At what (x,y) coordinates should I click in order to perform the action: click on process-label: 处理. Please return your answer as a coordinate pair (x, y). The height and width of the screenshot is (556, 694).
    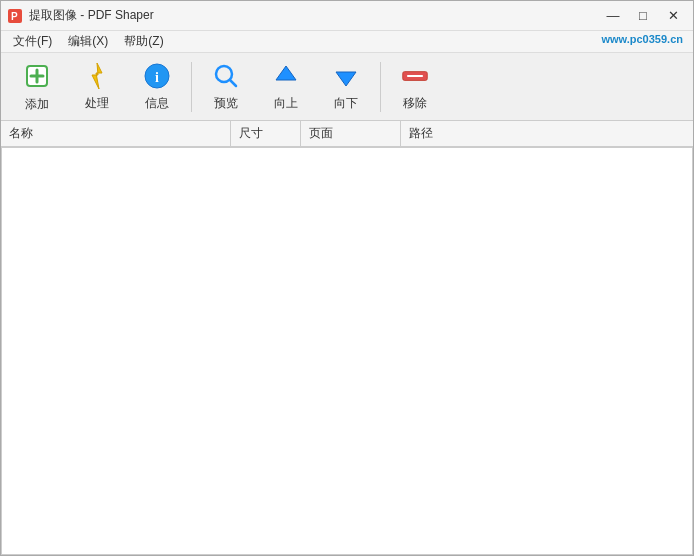
    Looking at the image, I should click on (97, 104).